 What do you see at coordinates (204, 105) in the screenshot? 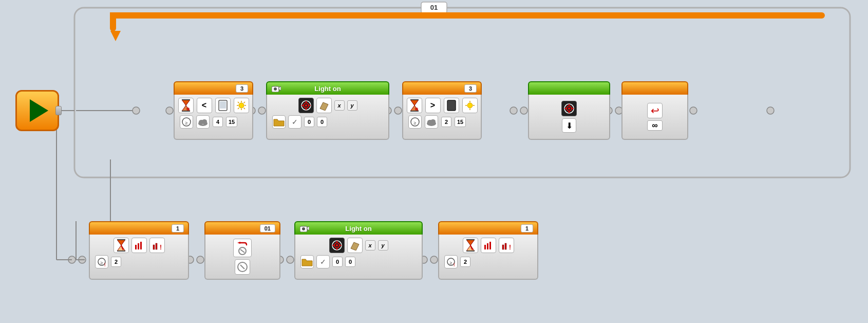
I see `less-than-icon-1: <` at bounding box center [204, 105].